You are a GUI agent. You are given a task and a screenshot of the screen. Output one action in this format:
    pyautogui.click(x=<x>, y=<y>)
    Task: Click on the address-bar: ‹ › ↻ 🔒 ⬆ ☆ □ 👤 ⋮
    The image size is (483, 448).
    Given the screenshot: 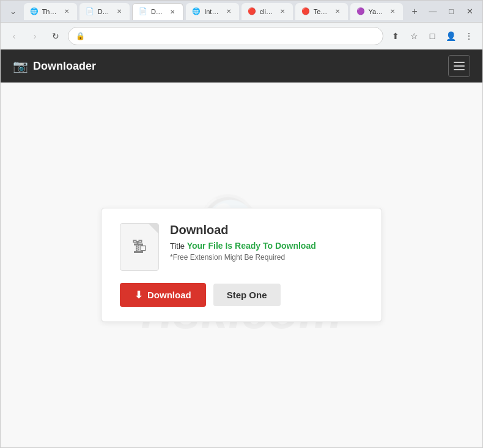 What is the action you would take?
    pyautogui.click(x=242, y=36)
    